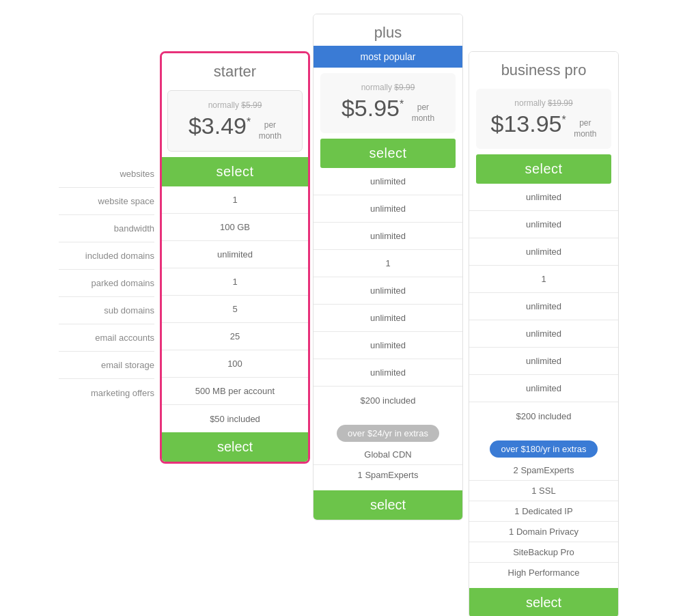 The image size is (683, 616). I want to click on business-select-bottom: select, so click(544, 602).